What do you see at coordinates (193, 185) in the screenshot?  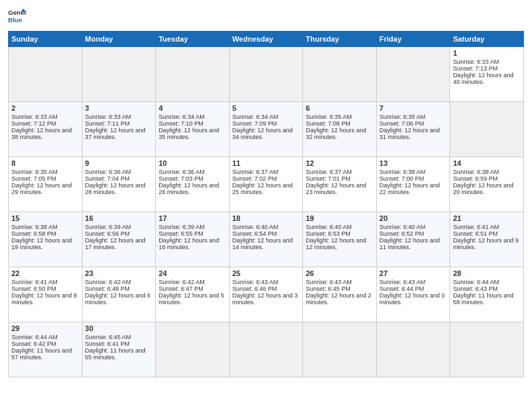 I see `calendar-cell: 10Sunrise: 6:36 AMSunset: 7:03 PMDayligh…` at bounding box center [193, 185].